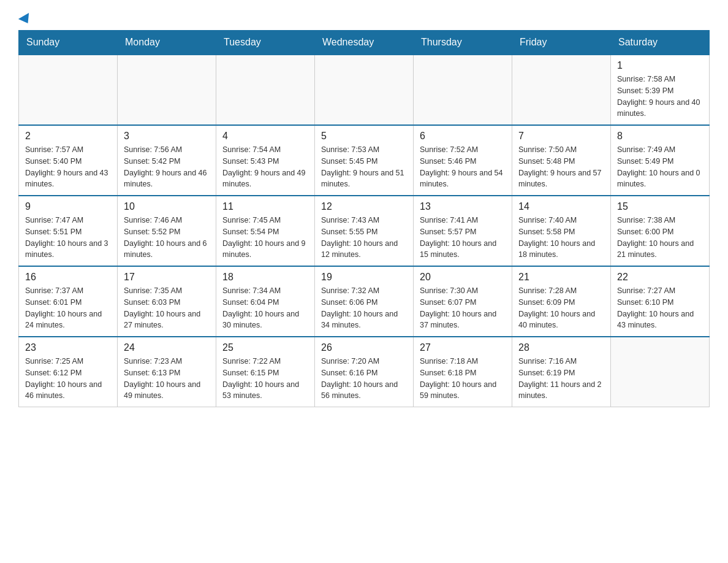 This screenshot has height=563, width=728. What do you see at coordinates (463, 348) in the screenshot?
I see `day-number: 27` at bounding box center [463, 348].